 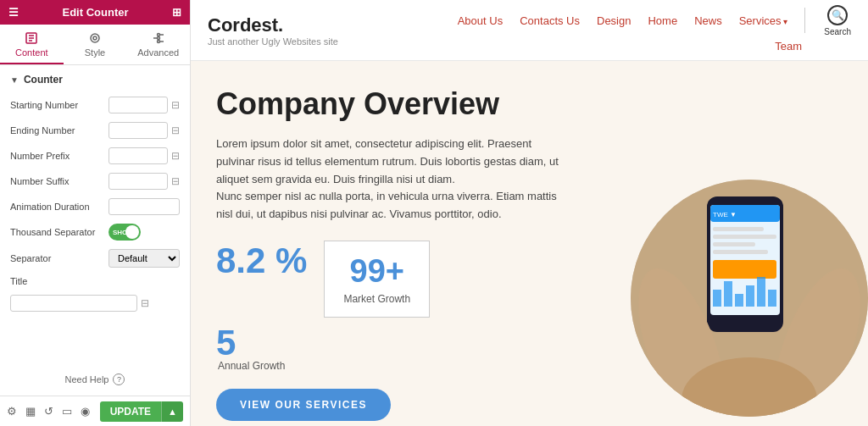 I want to click on title-input: Market Growth, so click(x=74, y=303).